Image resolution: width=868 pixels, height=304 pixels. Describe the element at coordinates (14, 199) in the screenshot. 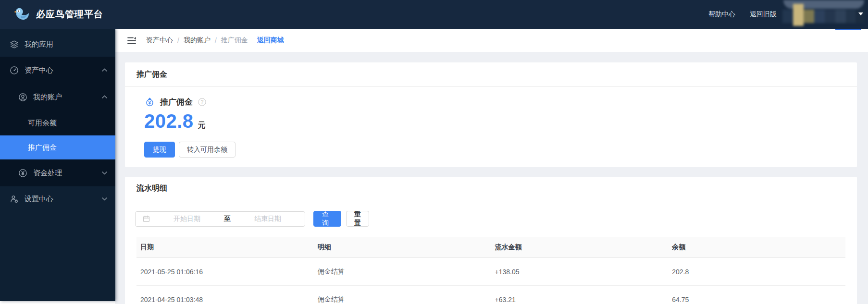

I see `user-gear-icon` at that location.